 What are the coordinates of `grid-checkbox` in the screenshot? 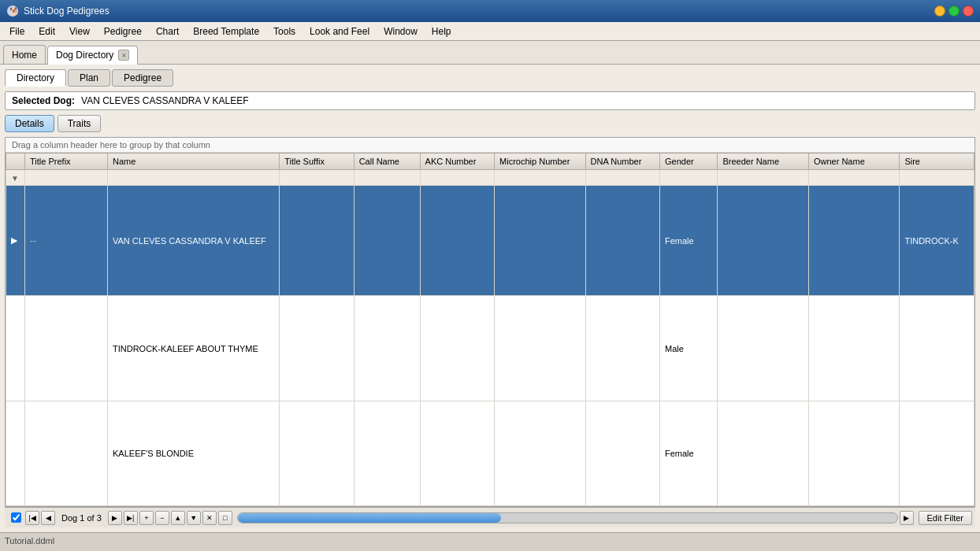 It's located at (16, 518).